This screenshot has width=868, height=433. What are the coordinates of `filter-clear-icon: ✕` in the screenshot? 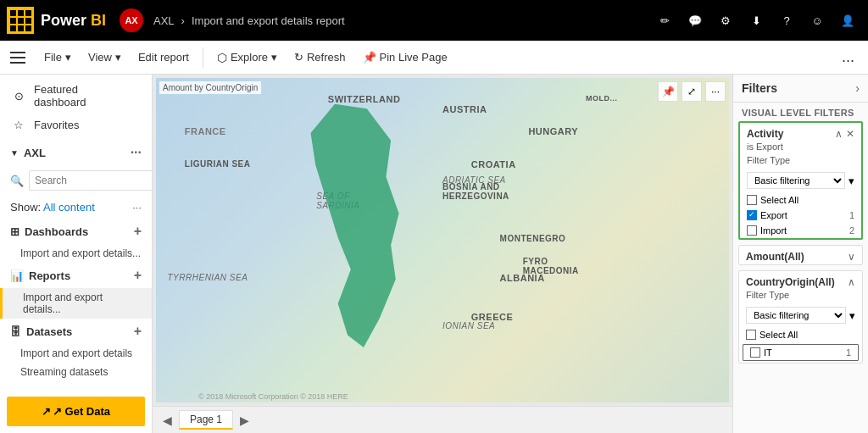 It's located at (850, 134).